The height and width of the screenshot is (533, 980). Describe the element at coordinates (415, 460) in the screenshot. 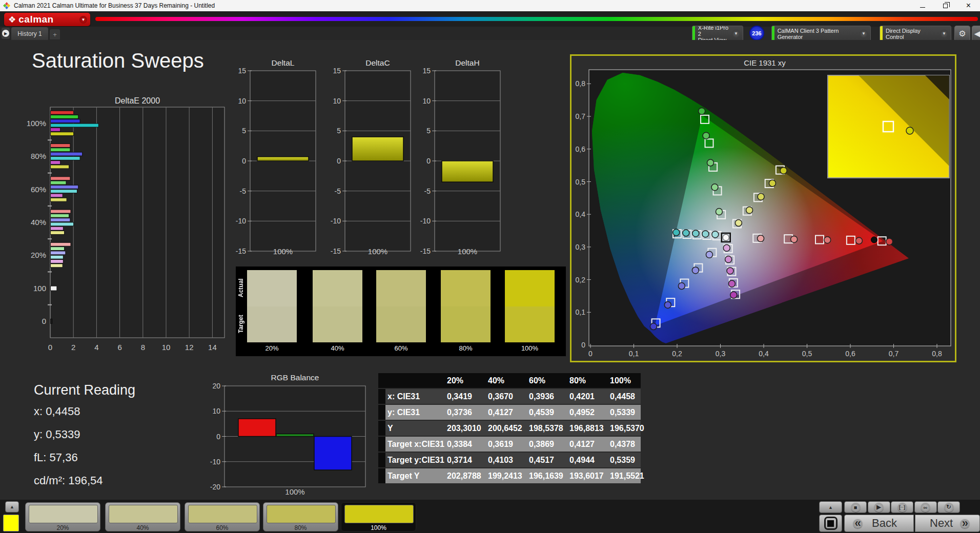

I see `row-label: Target y:CIE31` at that location.